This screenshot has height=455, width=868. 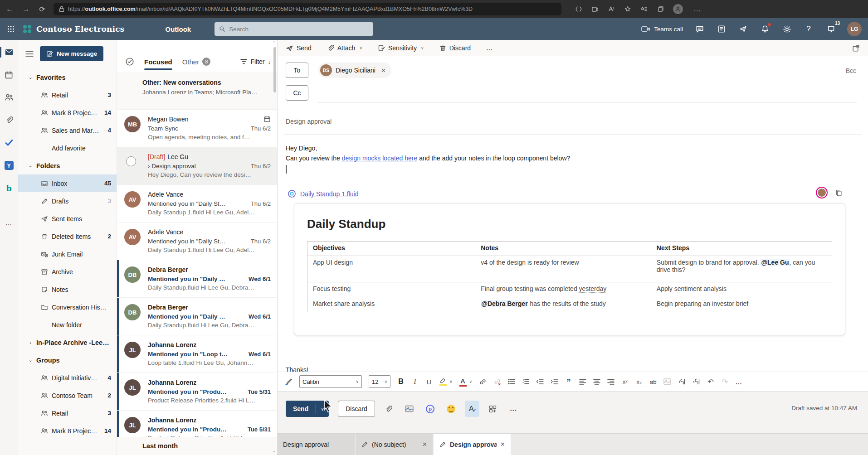 I want to click on search-input, so click(x=293, y=29).